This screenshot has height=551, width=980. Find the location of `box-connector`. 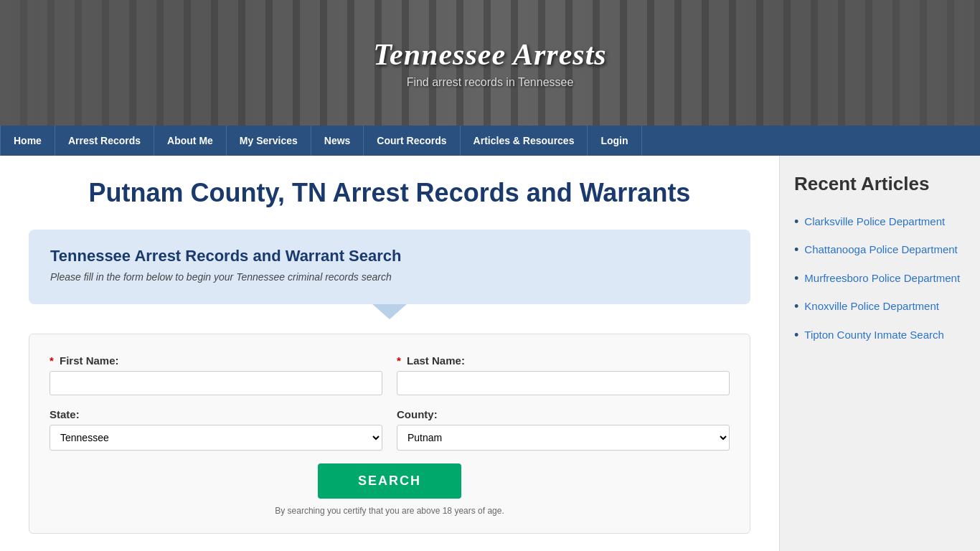

box-connector is located at coordinates (390, 311).